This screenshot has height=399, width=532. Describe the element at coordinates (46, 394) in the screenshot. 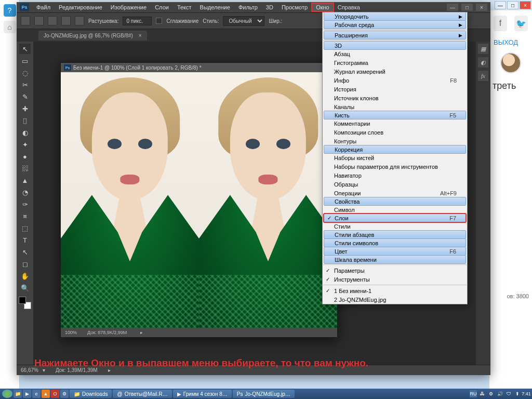

I see `ql-vlc-icon: ▲` at that location.